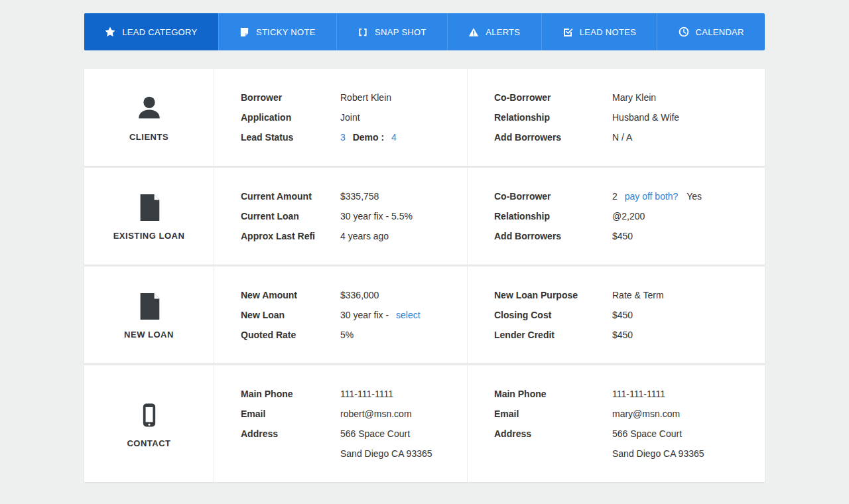 The height and width of the screenshot is (504, 849). I want to click on field-label: Approx Last Refi, so click(291, 236).